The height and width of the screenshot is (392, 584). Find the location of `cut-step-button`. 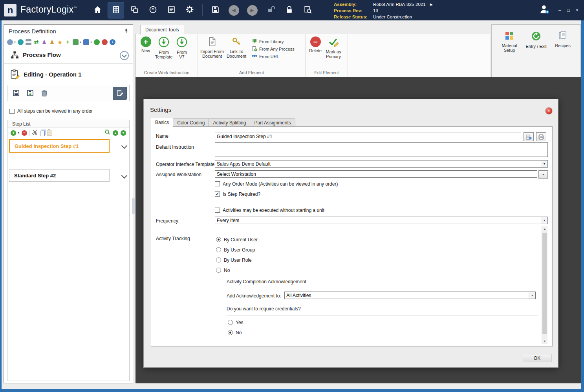

cut-step-button is located at coordinates (35, 133).